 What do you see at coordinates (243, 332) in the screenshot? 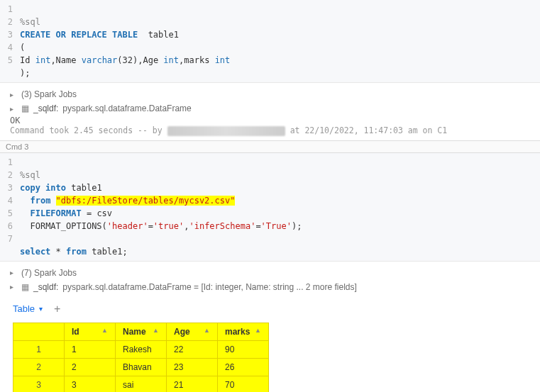
I see `col-header-marks: marks▲` at bounding box center [243, 332].